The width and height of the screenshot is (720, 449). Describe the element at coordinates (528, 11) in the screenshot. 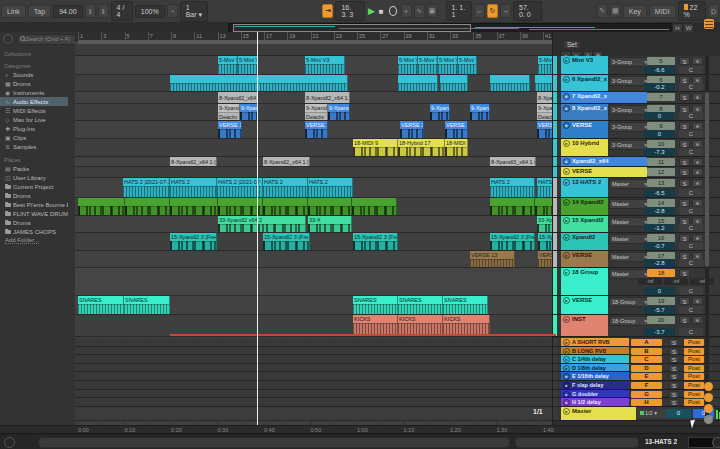

I see `loop-length-field: 57. 0. 0` at that location.